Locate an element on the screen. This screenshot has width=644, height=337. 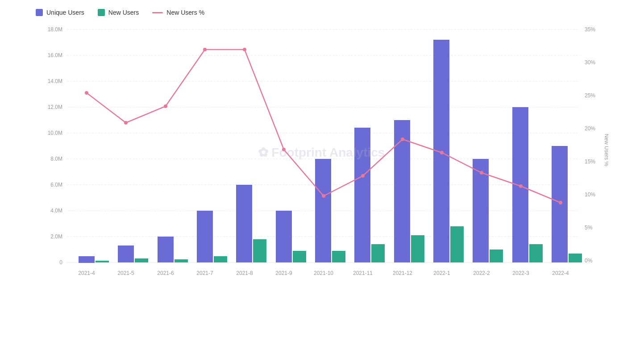
xlabel-2022-2: 2022-2 is located at coordinates (482, 273).